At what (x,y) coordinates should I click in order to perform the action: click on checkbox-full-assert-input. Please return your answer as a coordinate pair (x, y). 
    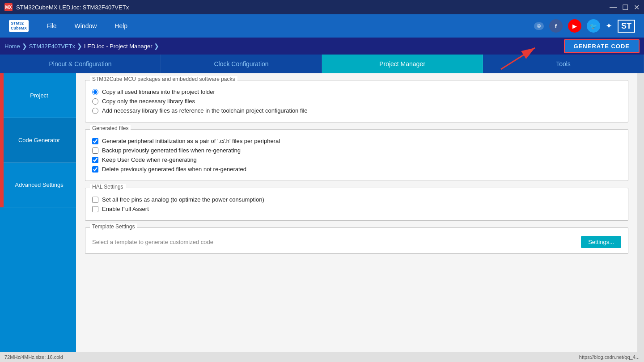
    Looking at the image, I should click on (95, 209).